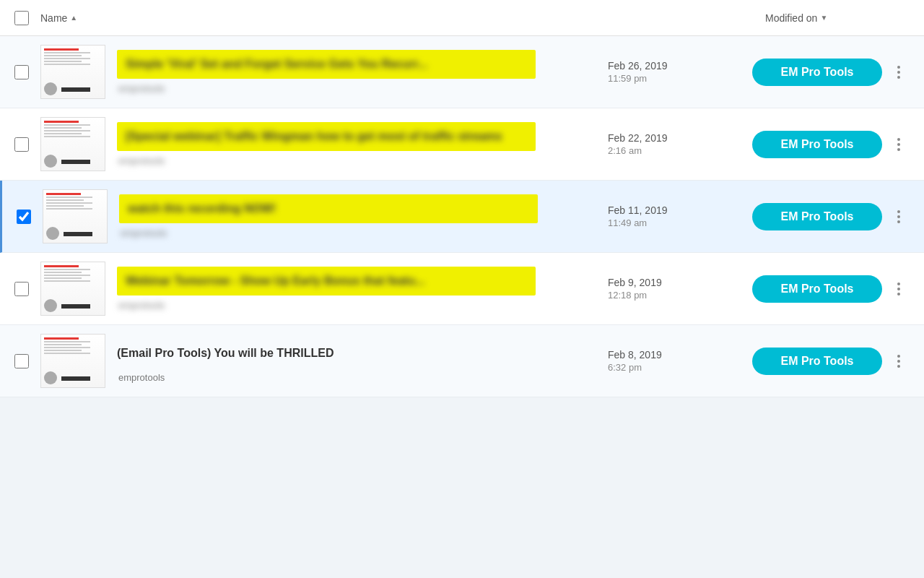 The image size is (924, 578). What do you see at coordinates (673, 282) in the screenshot?
I see `item-date: Feb 9, 2019` at bounding box center [673, 282].